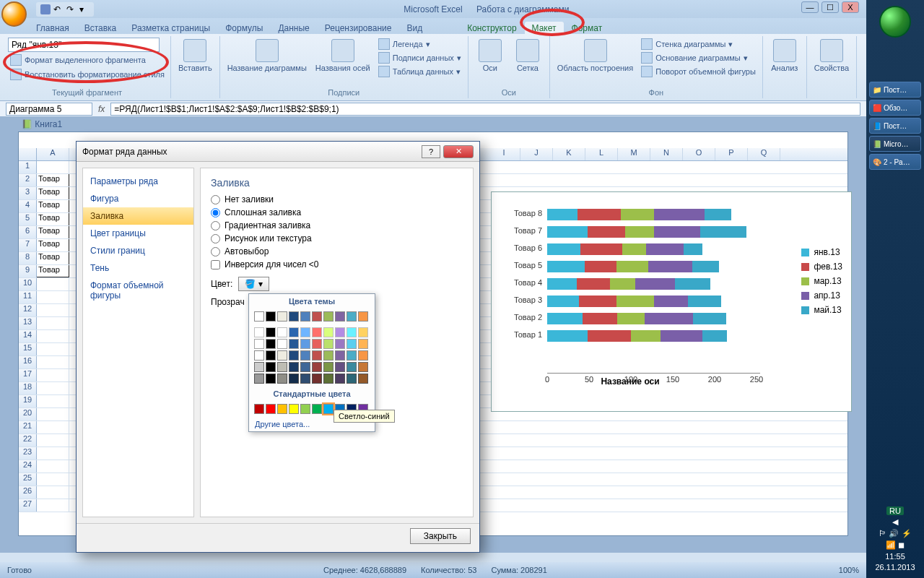  I want to click on radio-picture-fill: Рисунок или текстура, so click(336, 238).